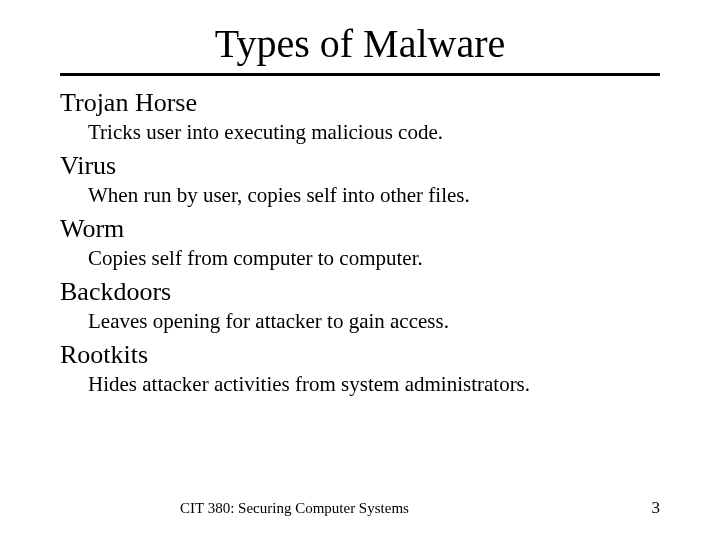 This screenshot has height=540, width=720. What do you see at coordinates (360, 166) in the screenshot?
I see `term: Virus` at bounding box center [360, 166].